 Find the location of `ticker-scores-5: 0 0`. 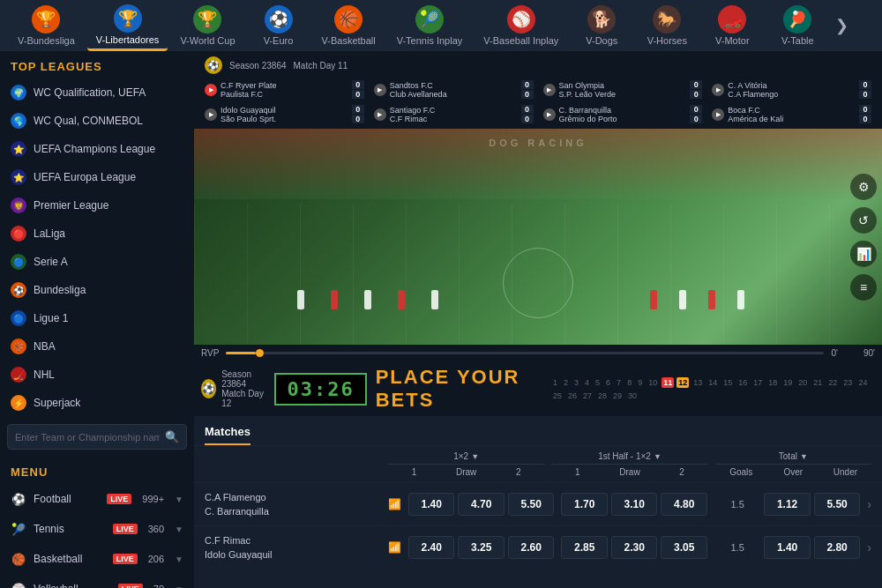

ticker-scores-5: 0 0 is located at coordinates (527, 115).